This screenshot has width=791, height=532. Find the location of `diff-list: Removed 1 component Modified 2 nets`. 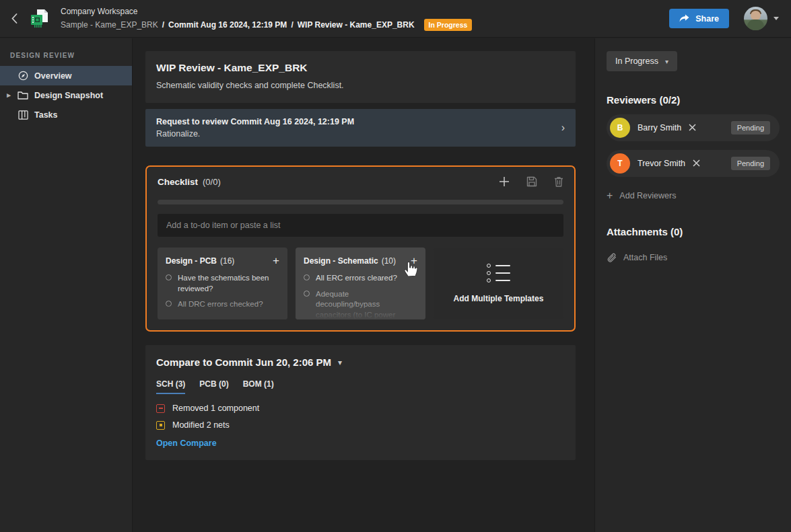

diff-list: Removed 1 component Modified 2 nets is located at coordinates (361, 417).